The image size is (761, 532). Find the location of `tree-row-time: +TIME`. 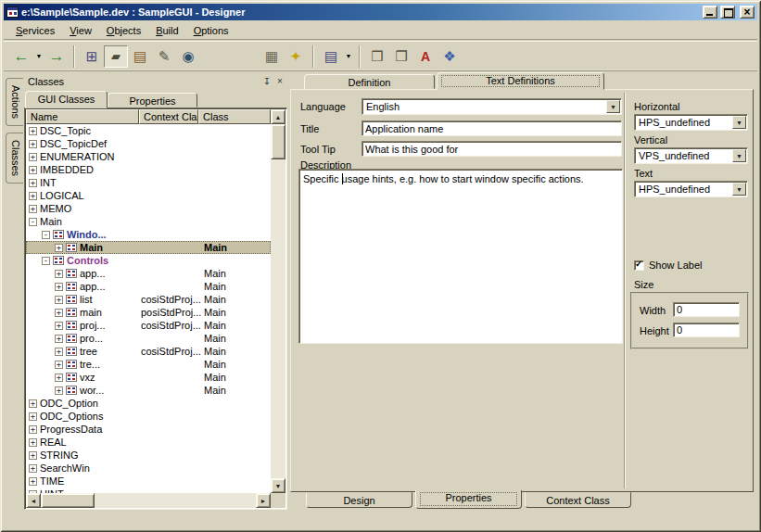

tree-row-time: +TIME is located at coordinates (148, 481).